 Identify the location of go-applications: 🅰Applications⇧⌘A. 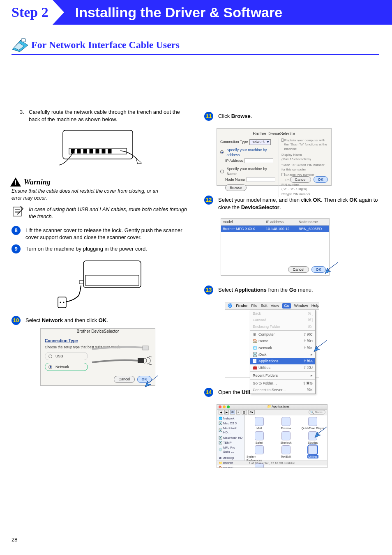
(283, 361).